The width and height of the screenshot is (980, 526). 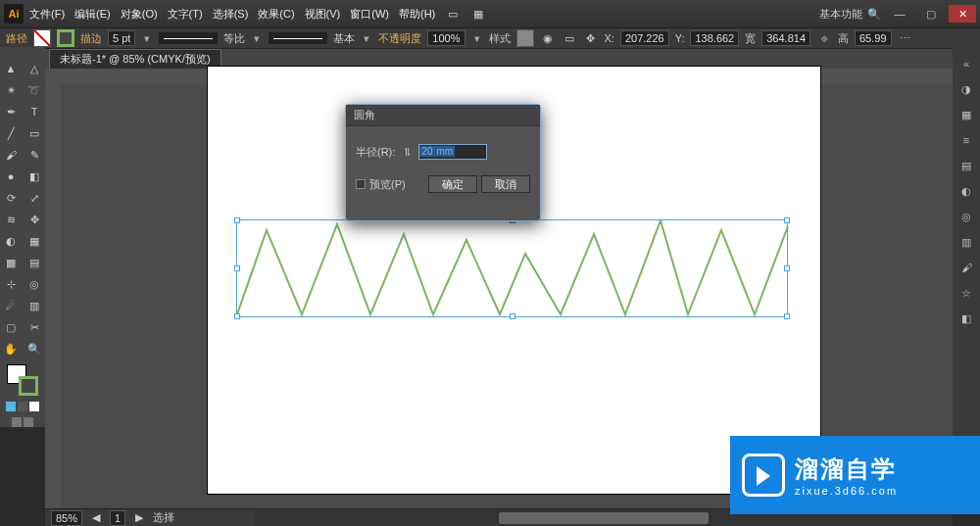 What do you see at coordinates (11, 69) in the screenshot?
I see `selection-tool-icon: ▲` at bounding box center [11, 69].